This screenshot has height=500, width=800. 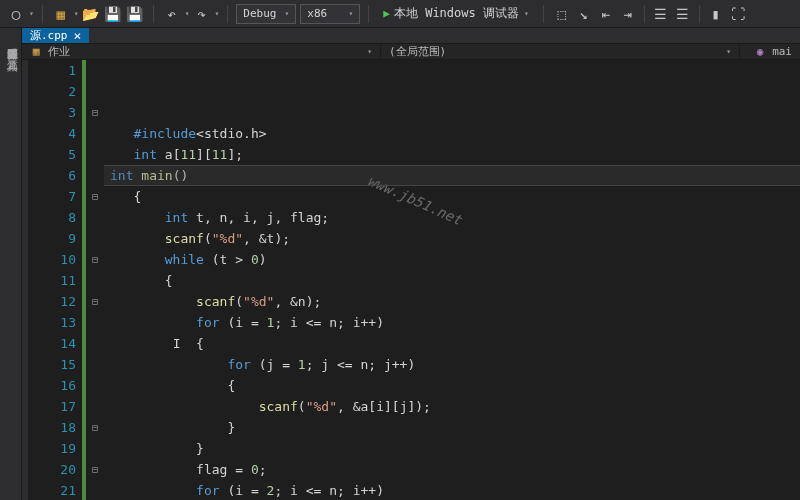 What do you see at coordinates (330, 14) in the screenshot?
I see `platform-select: x86 ▾` at bounding box center [330, 14].